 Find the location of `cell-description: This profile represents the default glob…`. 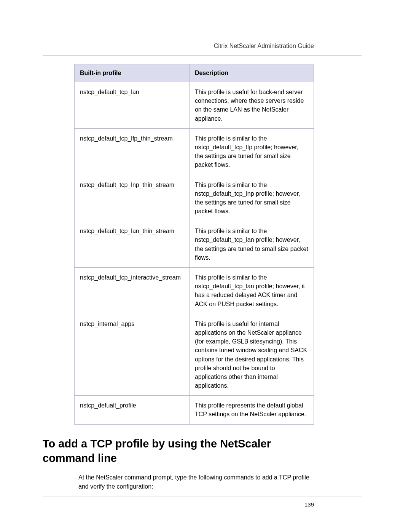

cell-description: This profile represents the default glob… is located at coordinates (251, 410).